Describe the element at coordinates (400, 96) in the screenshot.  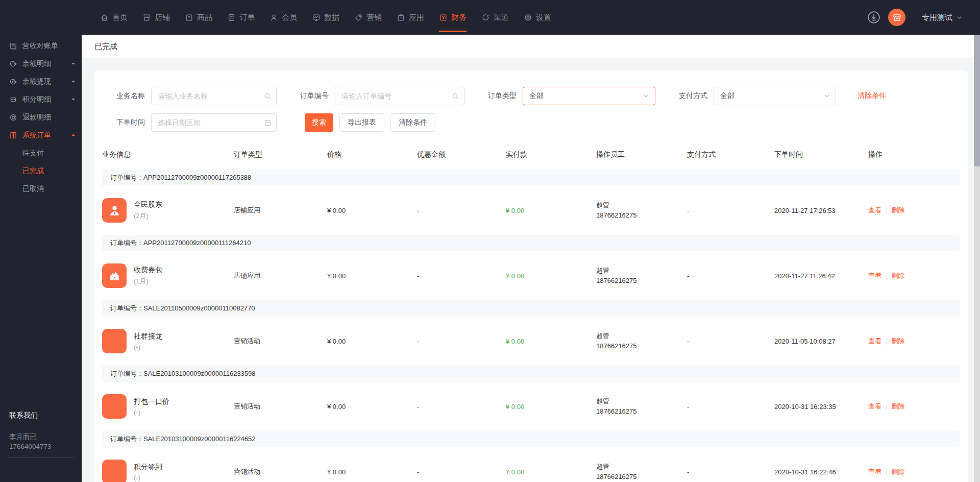
I see `order-no-input-wrap` at that location.